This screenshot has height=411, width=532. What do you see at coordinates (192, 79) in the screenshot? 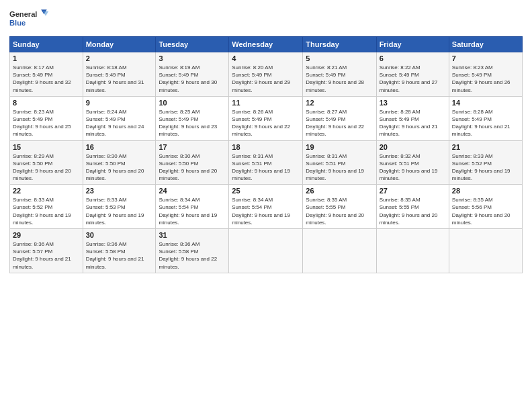
I see `day-info: Sunrise: 8:19 AM Sunset: 5:49 PM Dayligh…` at bounding box center [192, 79].